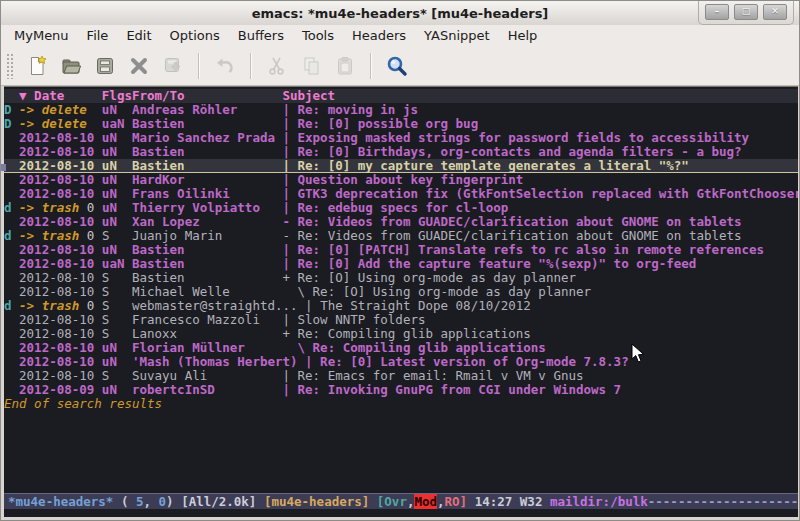 The height and width of the screenshot is (521, 800). What do you see at coordinates (397, 66) in the screenshot?
I see `search-button` at bounding box center [397, 66].